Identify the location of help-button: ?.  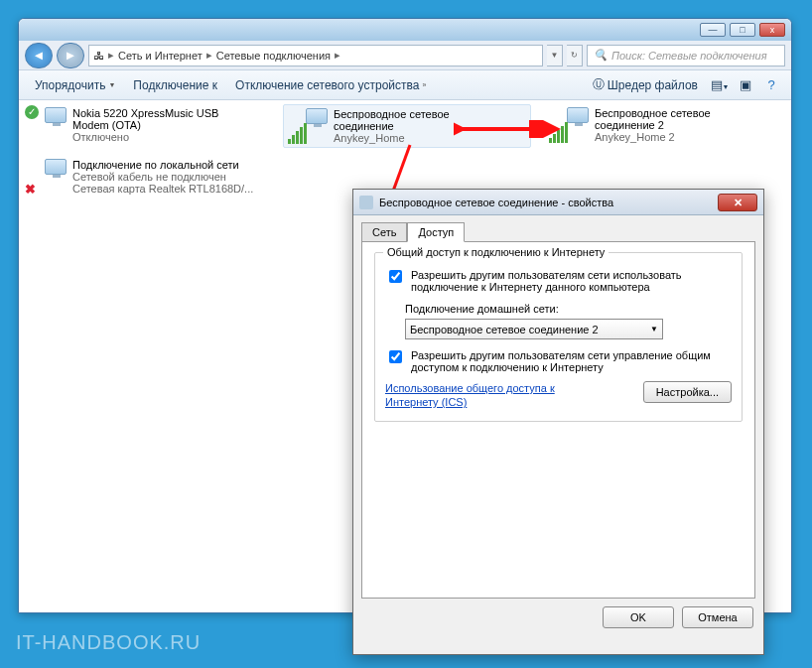
(771, 85).